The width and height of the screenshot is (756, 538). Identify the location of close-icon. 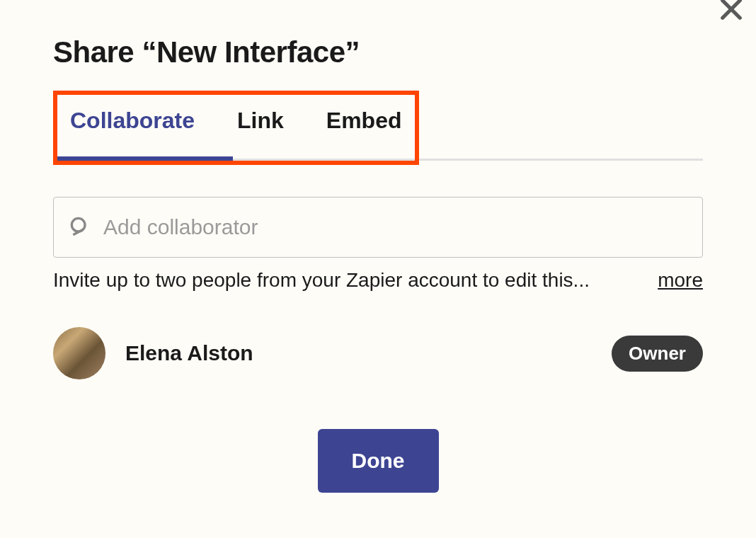
(731, 13).